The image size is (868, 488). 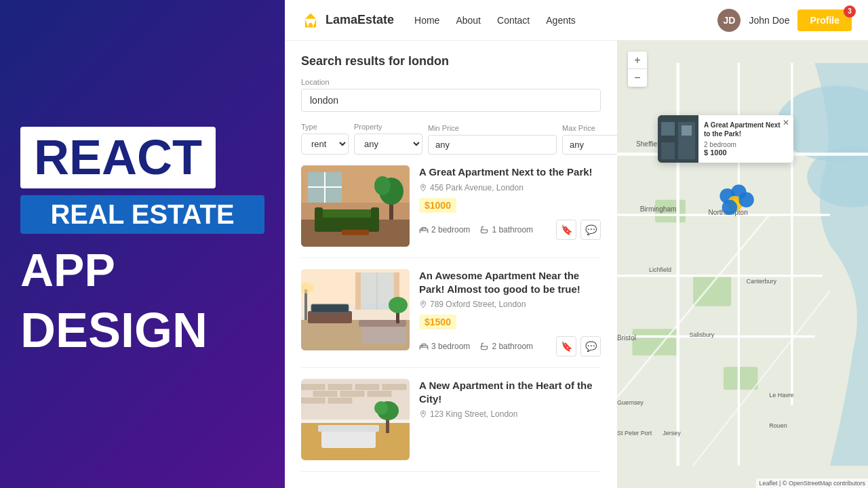 What do you see at coordinates (561, 20) in the screenshot?
I see `nav-agents: Agents` at bounding box center [561, 20].